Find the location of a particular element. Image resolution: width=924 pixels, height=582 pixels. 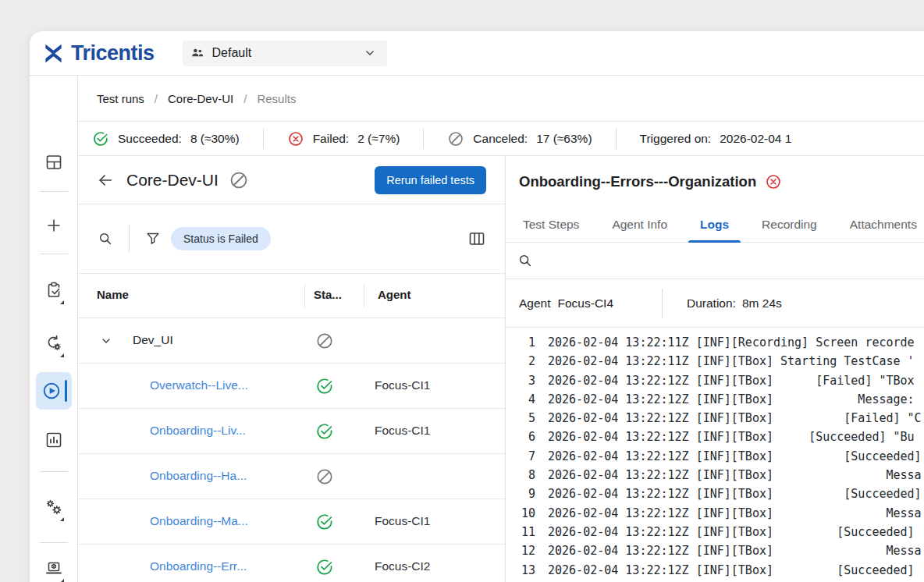

logs-search is located at coordinates (715, 261).